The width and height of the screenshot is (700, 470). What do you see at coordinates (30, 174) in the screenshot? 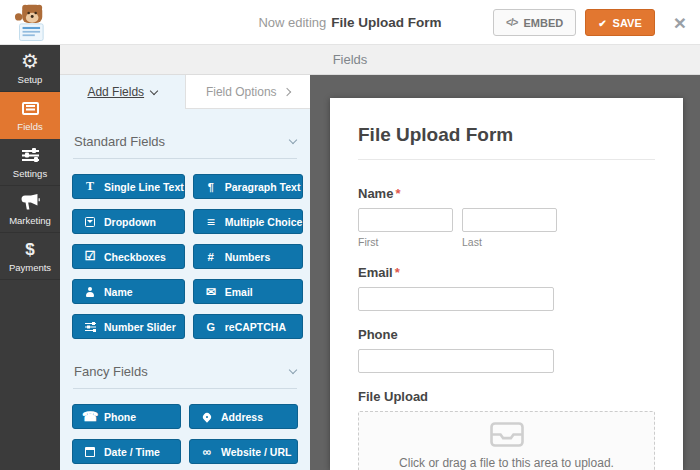
I see `sidebar-item-label: Settings` at bounding box center [30, 174].